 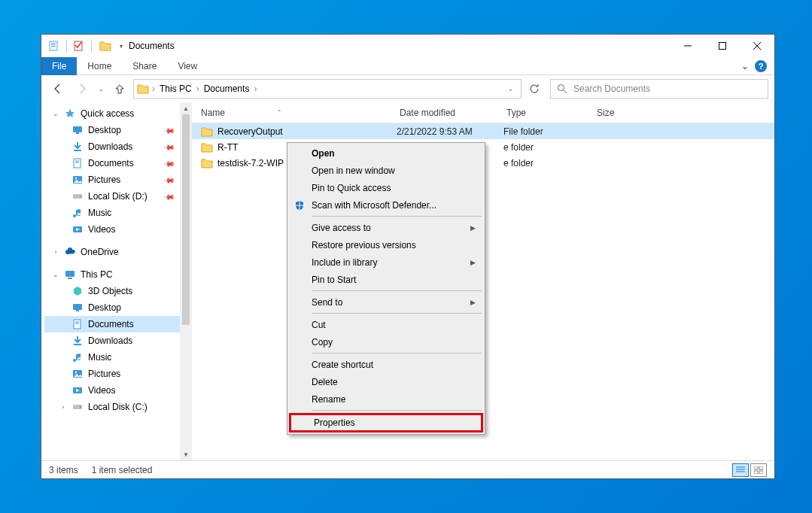 I want to click on tab-home: Home, so click(x=99, y=66).